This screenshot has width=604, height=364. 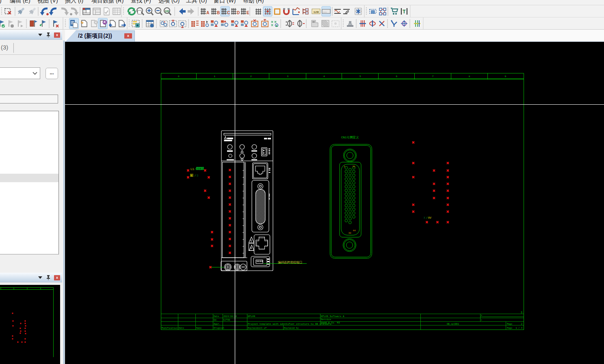 What do you see at coordinates (470, 76) in the screenshot?
I see `svg-text: 8` at bounding box center [470, 76].